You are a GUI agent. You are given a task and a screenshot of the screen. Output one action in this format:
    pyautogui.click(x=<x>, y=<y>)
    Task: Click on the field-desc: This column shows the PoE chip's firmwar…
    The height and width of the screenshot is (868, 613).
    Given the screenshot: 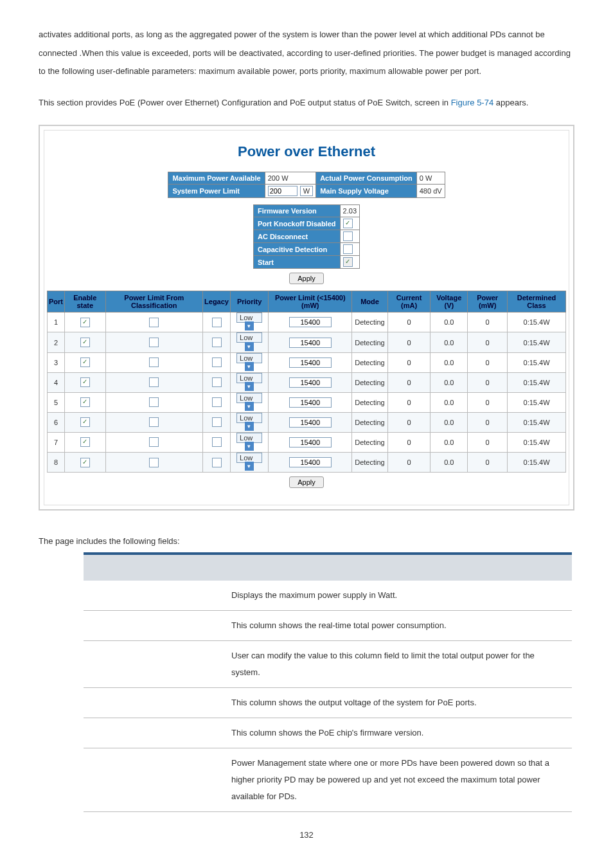 What is the action you would take?
    pyautogui.click(x=398, y=733)
    